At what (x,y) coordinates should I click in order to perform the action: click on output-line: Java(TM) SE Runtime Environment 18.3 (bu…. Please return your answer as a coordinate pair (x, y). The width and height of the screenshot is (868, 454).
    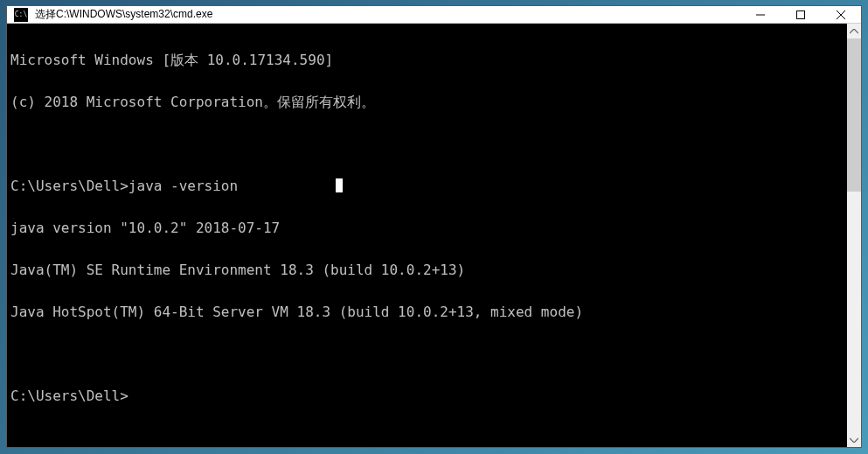
    Looking at the image, I should click on (427, 270).